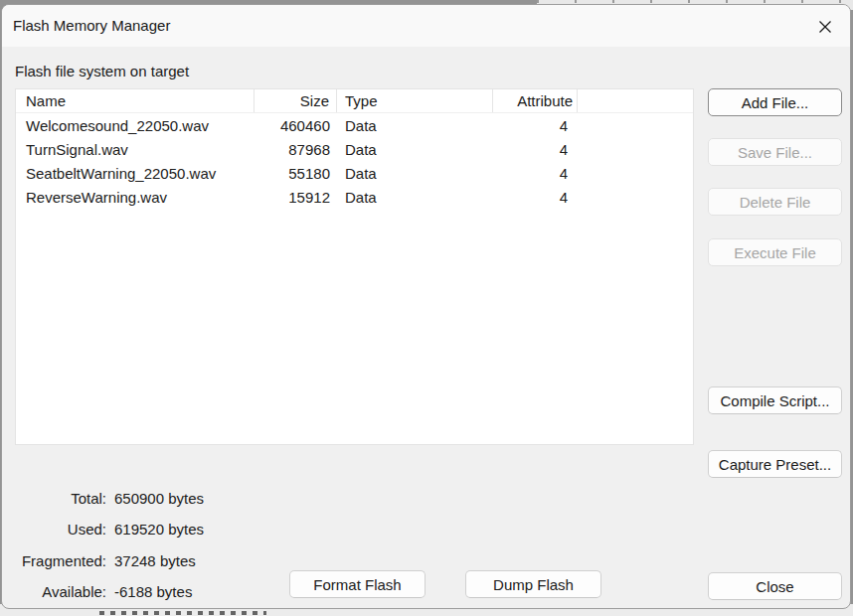  I want to click on window-title: Flash Memory Manager, so click(91, 26).